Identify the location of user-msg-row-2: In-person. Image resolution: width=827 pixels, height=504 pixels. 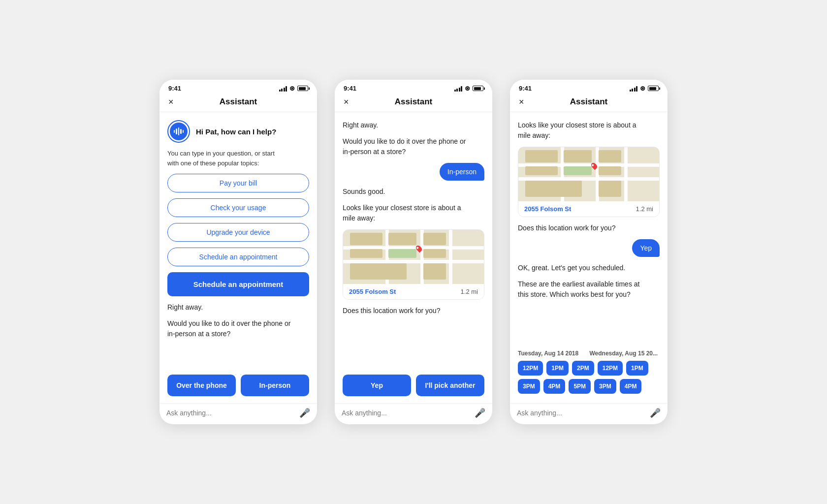
(414, 172).